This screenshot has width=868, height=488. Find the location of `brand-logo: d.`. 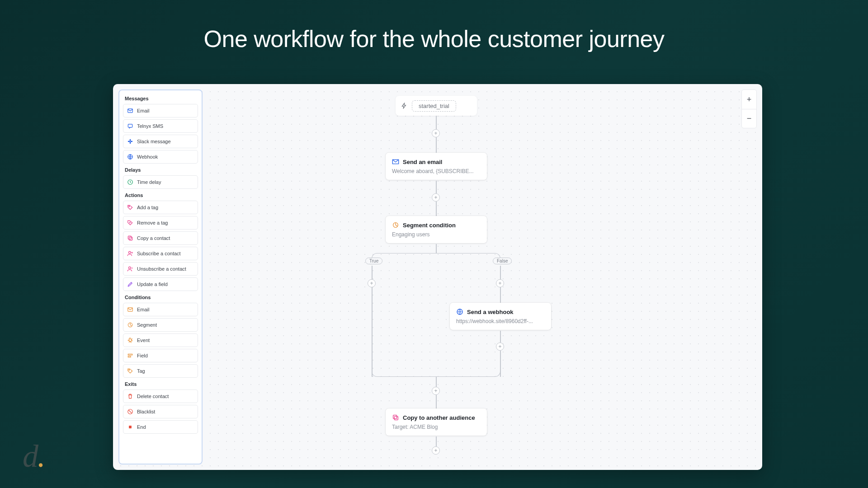

brand-logo: d. is located at coordinates (33, 456).